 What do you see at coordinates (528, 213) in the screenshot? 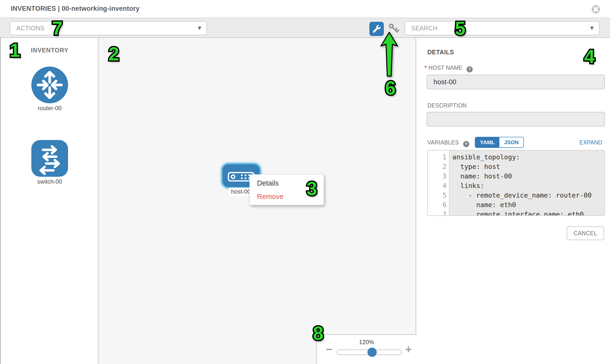
I see `code-line: remote_interface_name: eth0` at bounding box center [528, 213].